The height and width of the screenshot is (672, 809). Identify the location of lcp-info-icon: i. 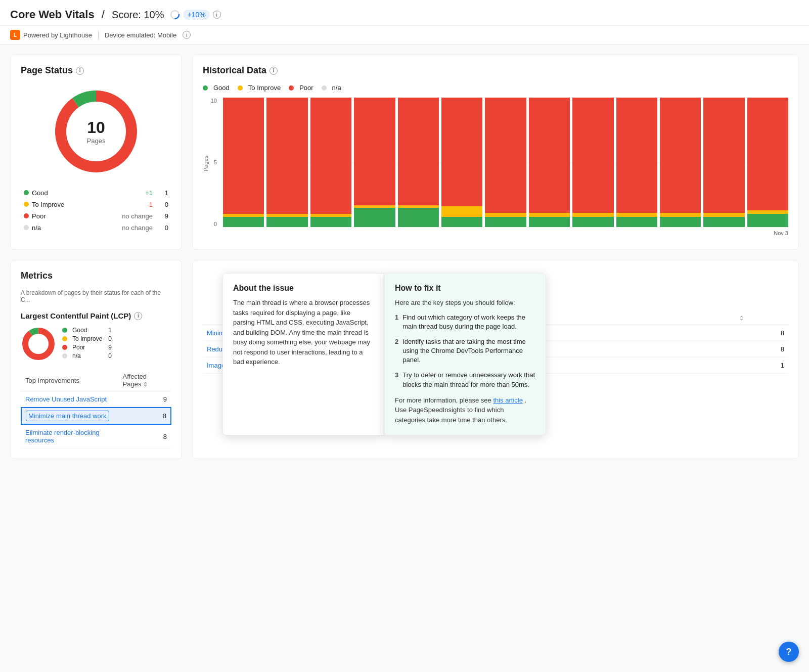
(138, 316).